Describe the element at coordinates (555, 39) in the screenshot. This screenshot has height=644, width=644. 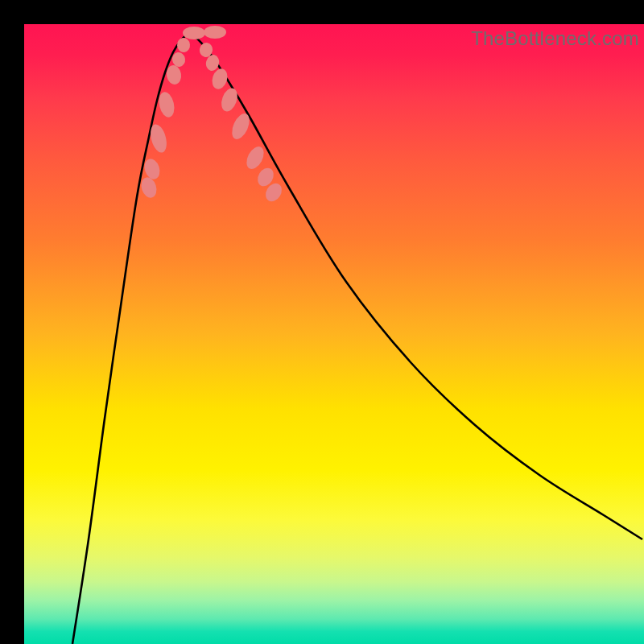
I see `watermark-label: TheBottleneck.com` at that location.